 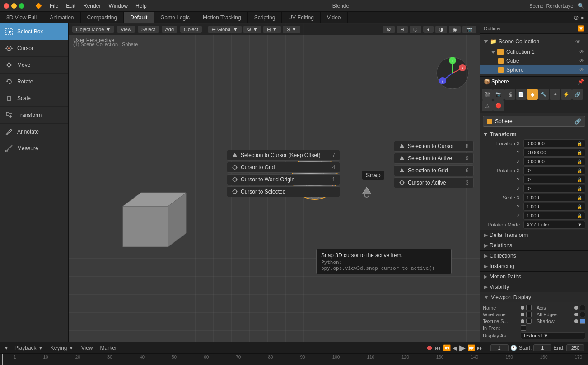 I want to click on vd-name-check, so click(x=529, y=308).